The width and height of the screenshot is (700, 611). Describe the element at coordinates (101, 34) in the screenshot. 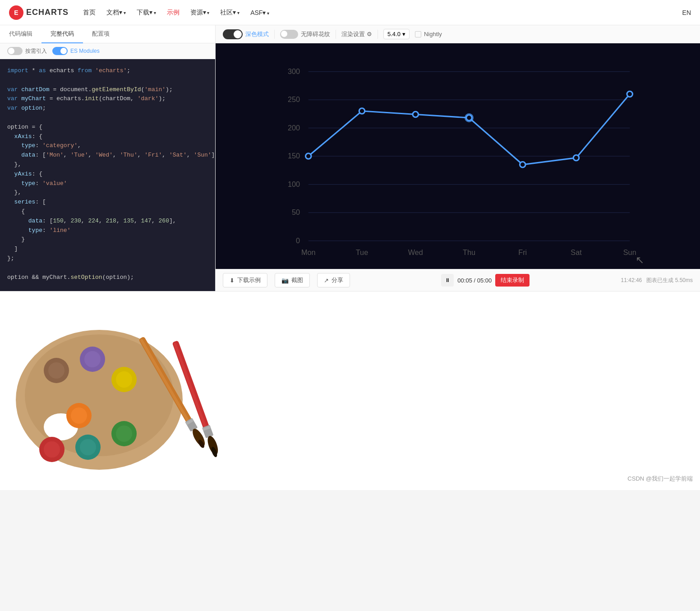

I see `tab-config: 配置项` at that location.